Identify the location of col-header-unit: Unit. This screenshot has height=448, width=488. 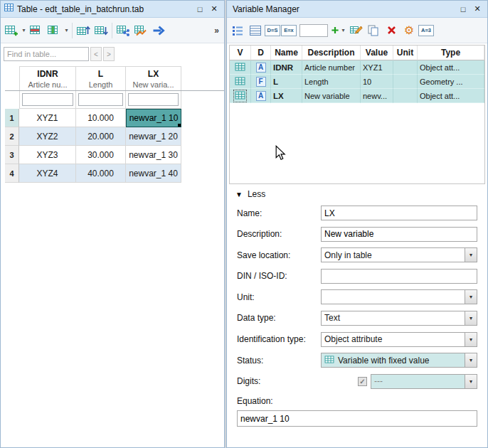
(405, 53).